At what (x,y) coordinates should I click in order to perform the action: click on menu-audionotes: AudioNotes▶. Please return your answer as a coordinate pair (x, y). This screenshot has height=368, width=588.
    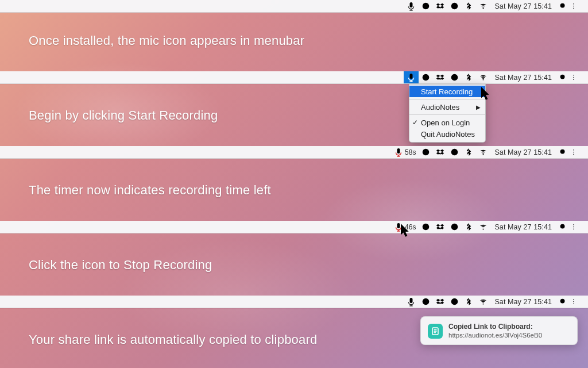
    Looking at the image, I should click on (447, 107).